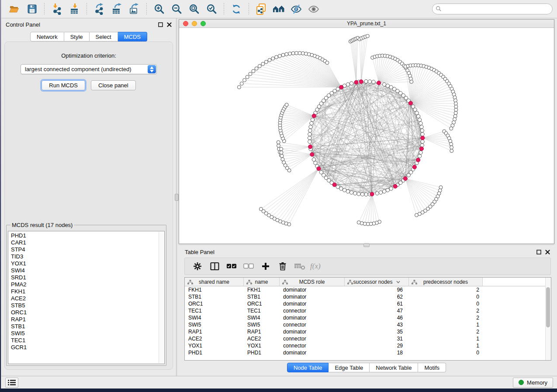  What do you see at coordinates (57, 9) in the screenshot?
I see `import-network-button` at bounding box center [57, 9].